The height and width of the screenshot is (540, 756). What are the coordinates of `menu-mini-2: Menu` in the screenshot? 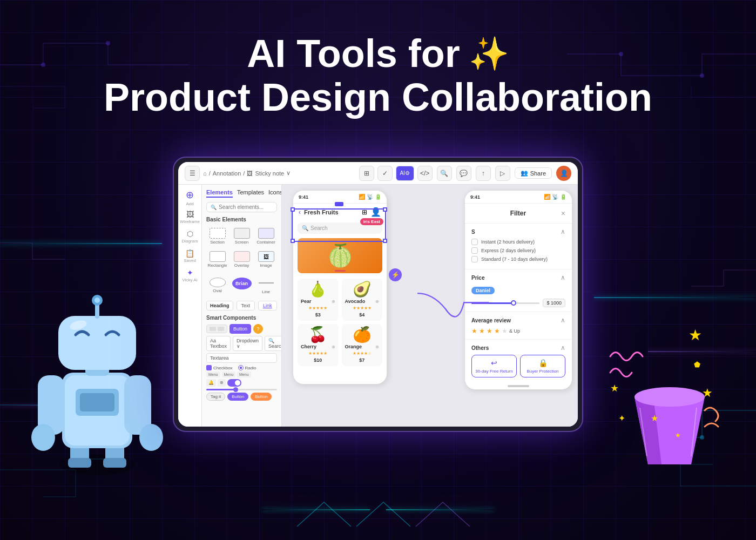 It's located at (229, 375).